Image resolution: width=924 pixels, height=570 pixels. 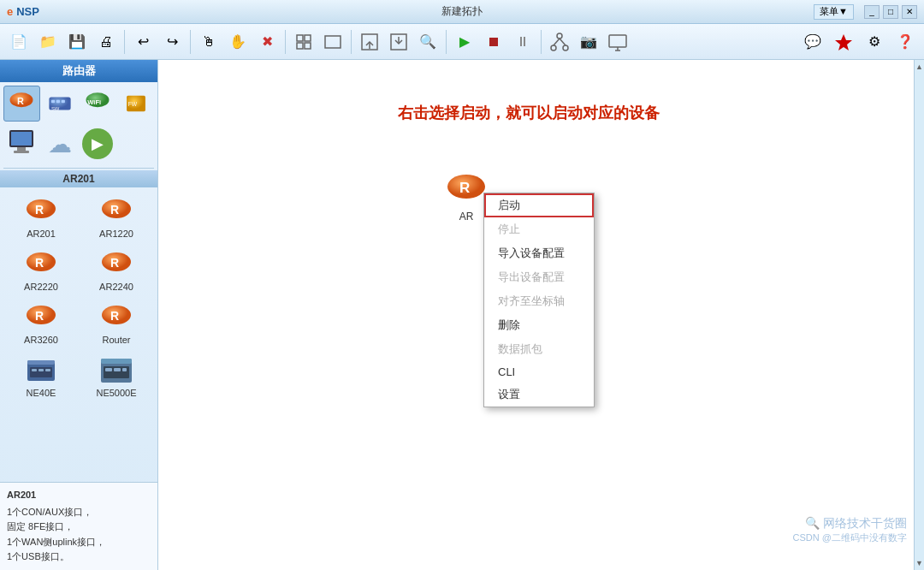 What do you see at coordinates (41, 270) in the screenshot?
I see `device-ar2220: R AR2220` at bounding box center [41, 270].